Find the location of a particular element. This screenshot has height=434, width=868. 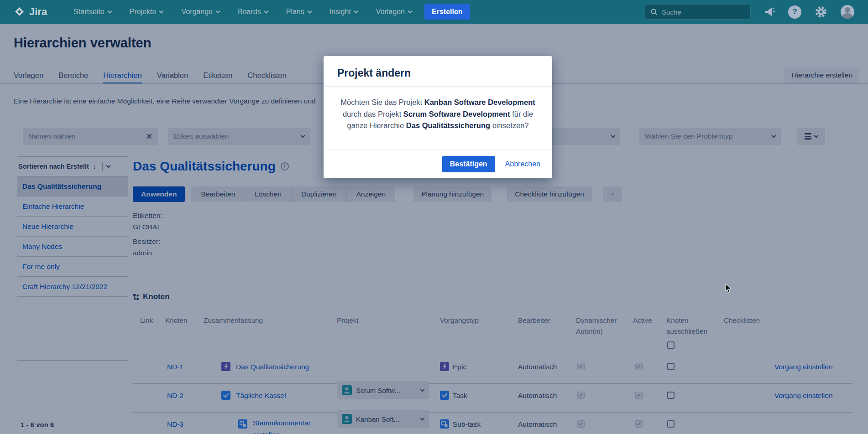

nav-item-vorgaenge: Vorgänge is located at coordinates (200, 12).